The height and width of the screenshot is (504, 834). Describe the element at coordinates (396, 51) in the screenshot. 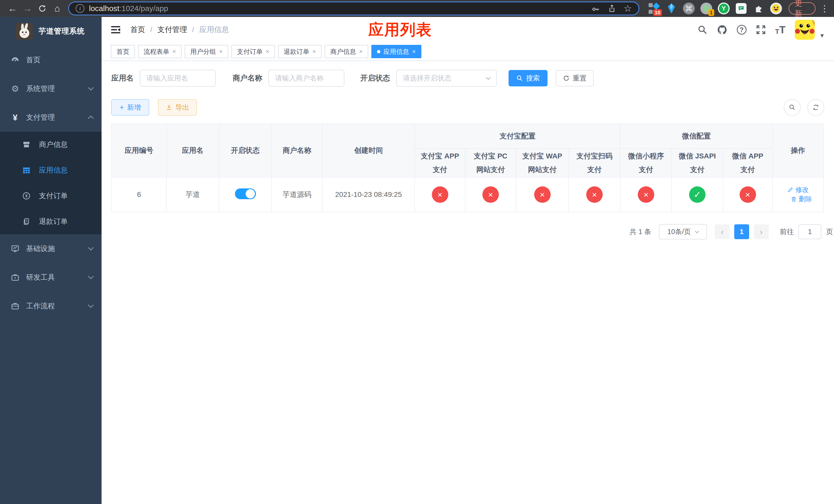

I see `tab-app-info: 应用信息×` at that location.